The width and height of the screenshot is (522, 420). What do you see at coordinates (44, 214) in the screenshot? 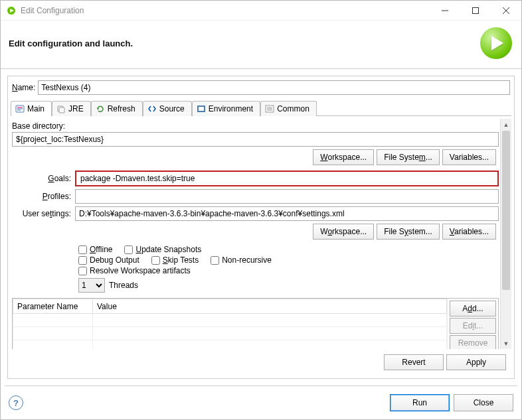
I see `user-settings-label: User settings:` at bounding box center [44, 214].